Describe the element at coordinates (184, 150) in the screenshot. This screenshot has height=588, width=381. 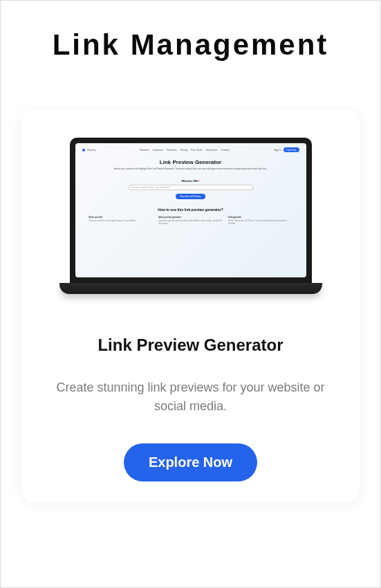
I see `nav-item: Pricing` at that location.